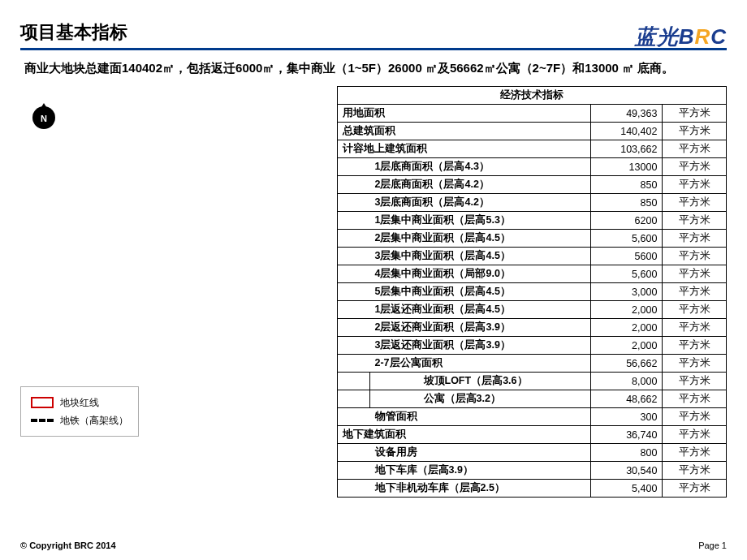 The height and width of the screenshot is (560, 747). What do you see at coordinates (627, 381) in the screenshot?
I see `row-value: 8,000` at bounding box center [627, 381].